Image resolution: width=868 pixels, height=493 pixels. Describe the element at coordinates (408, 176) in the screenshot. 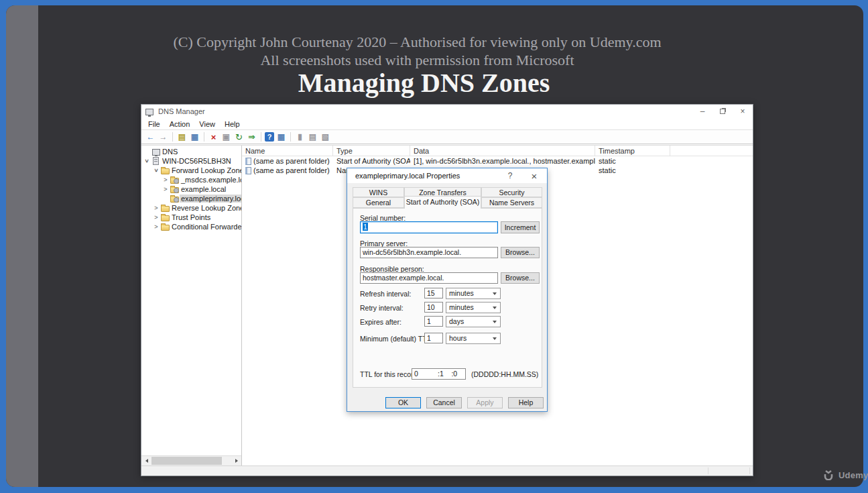

I see `dialog-title: exampleprimary.local Properties` at that location.